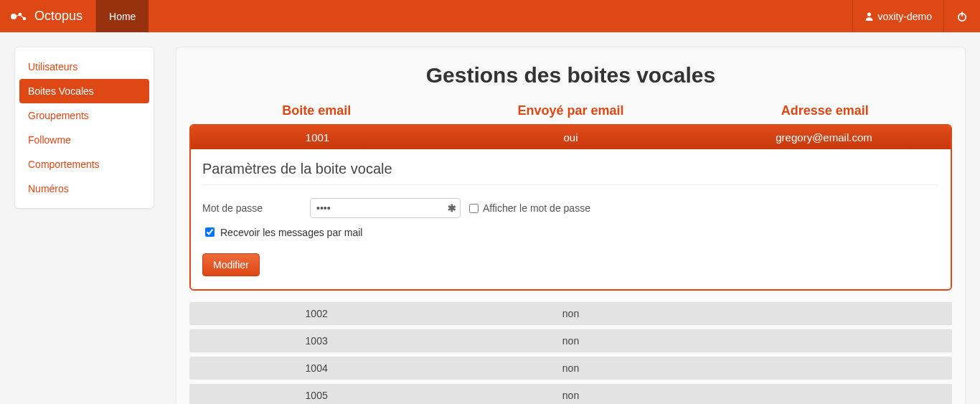 Image resolution: width=980 pixels, height=404 pixels. What do you see at coordinates (317, 138) in the screenshot?
I see `selected-box: 1001` at bounding box center [317, 138].